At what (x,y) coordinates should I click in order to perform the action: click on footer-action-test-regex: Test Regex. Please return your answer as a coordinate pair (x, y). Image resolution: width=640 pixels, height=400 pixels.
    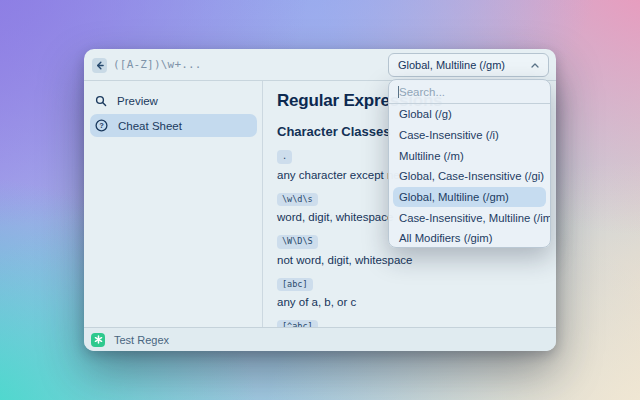
    Looking at the image, I should click on (142, 340).